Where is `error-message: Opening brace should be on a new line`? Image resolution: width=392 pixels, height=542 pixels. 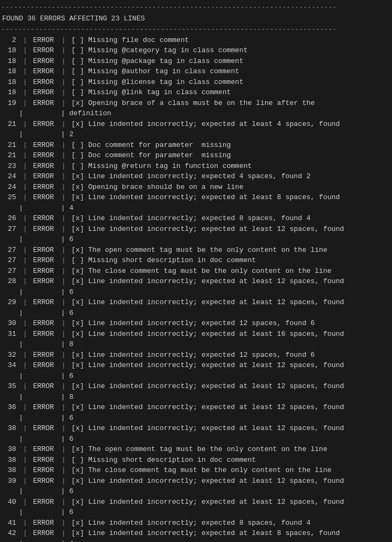
error-message: Opening brace should be on a new line is located at coordinates (239, 187).